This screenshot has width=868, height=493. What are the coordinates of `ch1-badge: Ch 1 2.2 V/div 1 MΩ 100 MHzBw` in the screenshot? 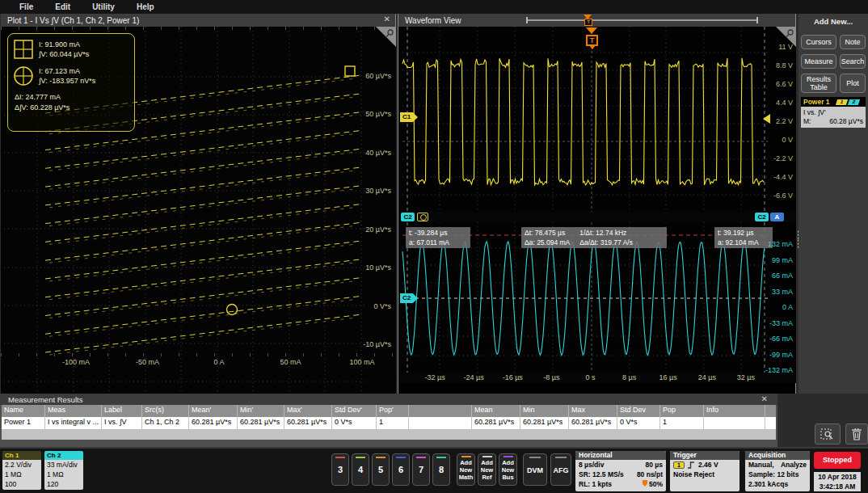 It's located at (22, 470).